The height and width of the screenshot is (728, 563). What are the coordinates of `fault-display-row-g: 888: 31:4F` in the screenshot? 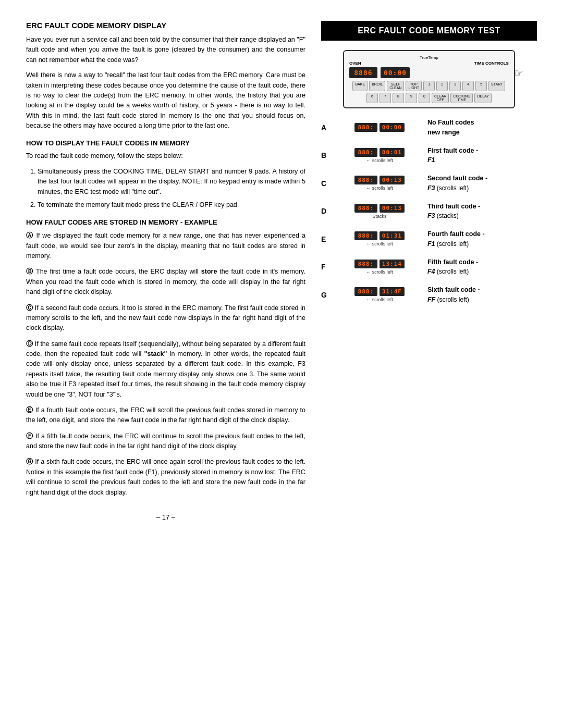 It's located at (380, 292).